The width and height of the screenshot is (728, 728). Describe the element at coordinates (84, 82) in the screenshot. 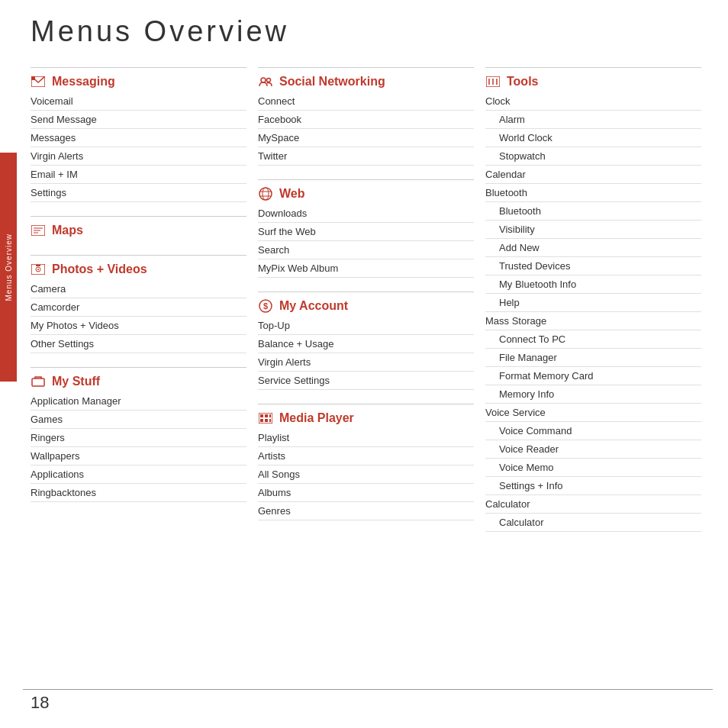

I see `messaging-title: Messaging` at that location.